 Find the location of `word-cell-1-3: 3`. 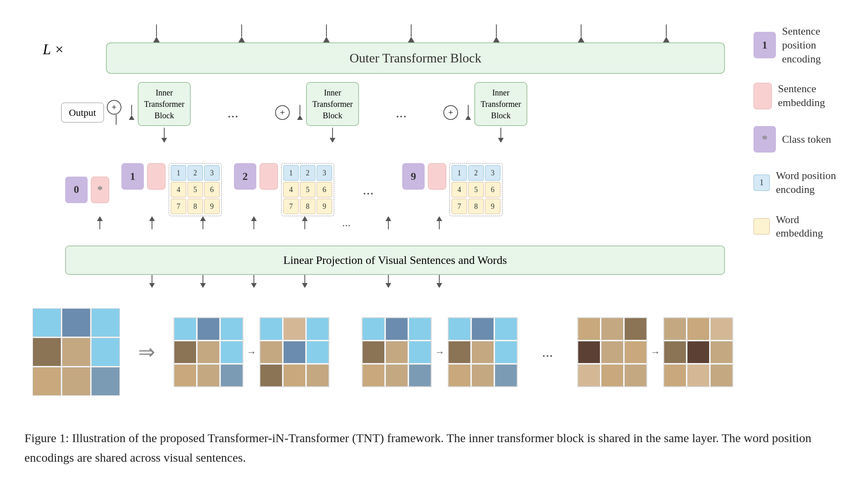

word-cell-1-3: 3 is located at coordinates (212, 173).